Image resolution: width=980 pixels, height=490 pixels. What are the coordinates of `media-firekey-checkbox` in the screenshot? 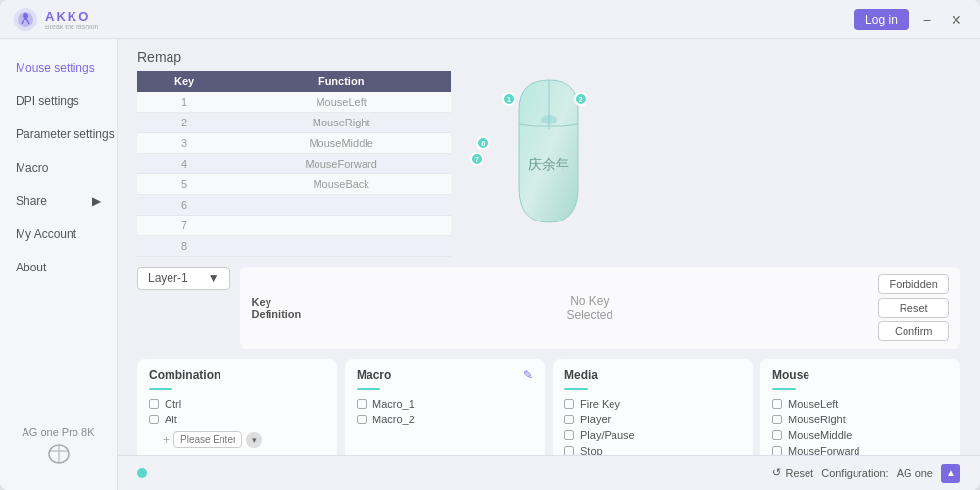 It's located at (569, 404).